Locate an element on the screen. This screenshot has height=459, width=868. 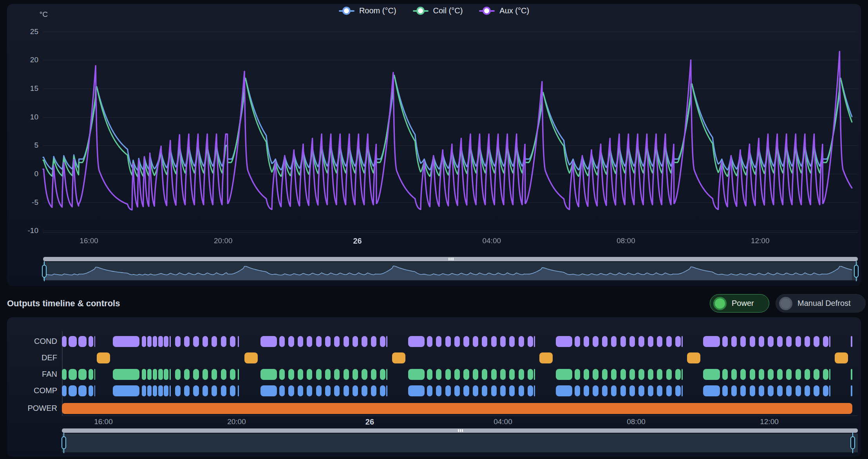
x-axis-tick-label: 08:00 is located at coordinates (636, 422).